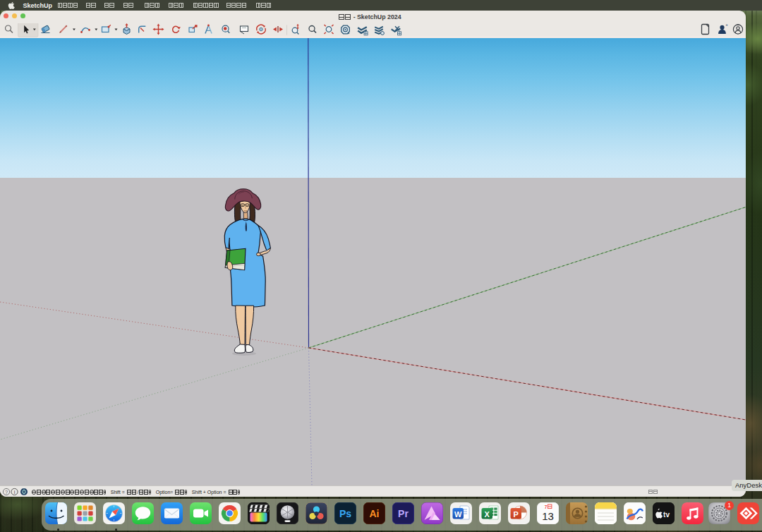 This screenshot has height=532, width=762. I want to click on svg-text: X, so click(488, 514).